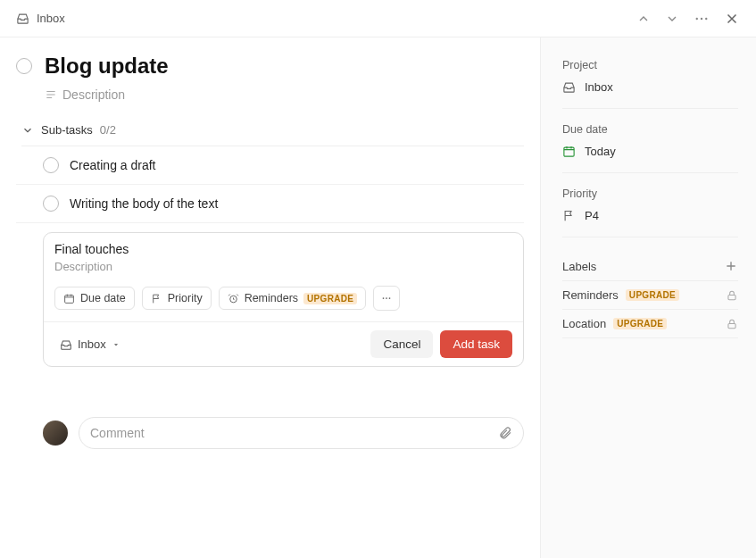  What do you see at coordinates (28, 130) in the screenshot?
I see `chevron-down-icon` at bounding box center [28, 130].